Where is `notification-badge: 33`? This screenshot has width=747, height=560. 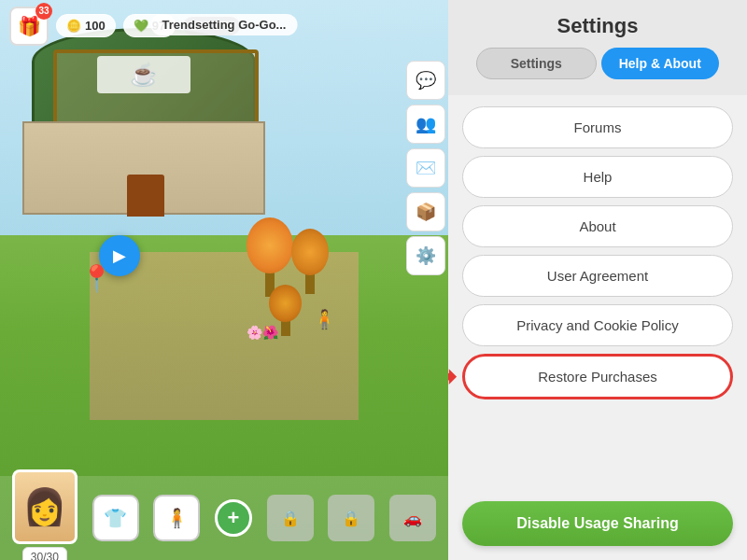
notification-badge: 33 is located at coordinates (44, 11).